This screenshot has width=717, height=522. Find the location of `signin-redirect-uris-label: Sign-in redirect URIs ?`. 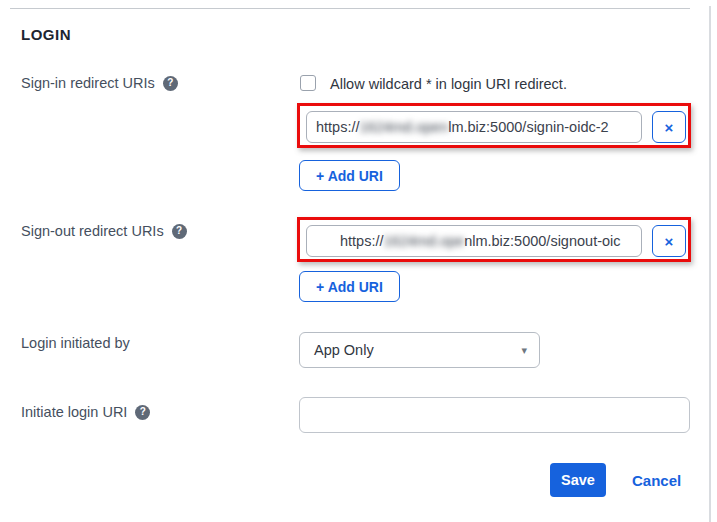

signin-redirect-uris-label: Sign-in redirect URIs ? is located at coordinates (100, 83).